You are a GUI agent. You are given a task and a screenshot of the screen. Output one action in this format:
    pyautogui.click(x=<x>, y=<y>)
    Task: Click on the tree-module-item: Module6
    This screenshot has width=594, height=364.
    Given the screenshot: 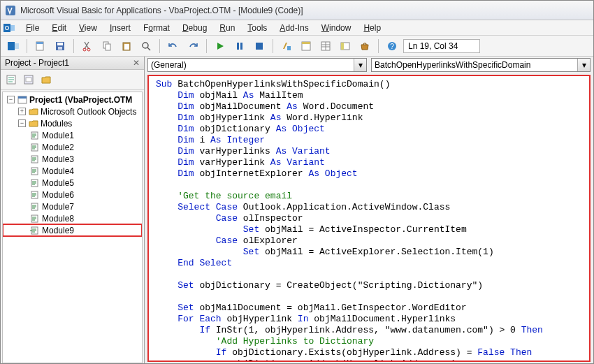 What is the action you would take?
    pyautogui.click(x=73, y=194)
    